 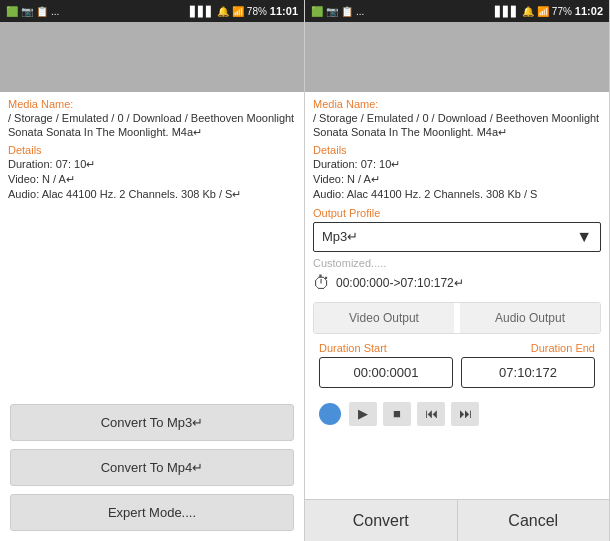 What do you see at coordinates (397, 414) in the screenshot?
I see `stop-button: ■` at bounding box center [397, 414].